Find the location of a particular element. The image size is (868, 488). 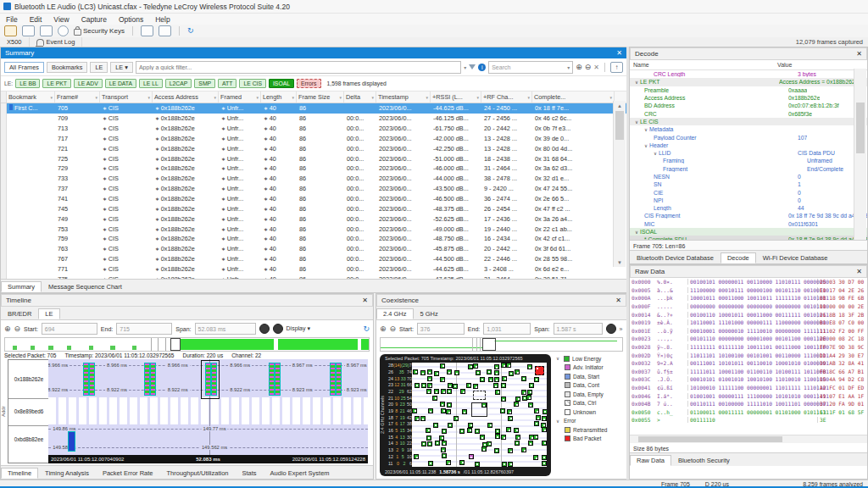

column-header: Bookmark▾ is located at coordinates (31, 97).